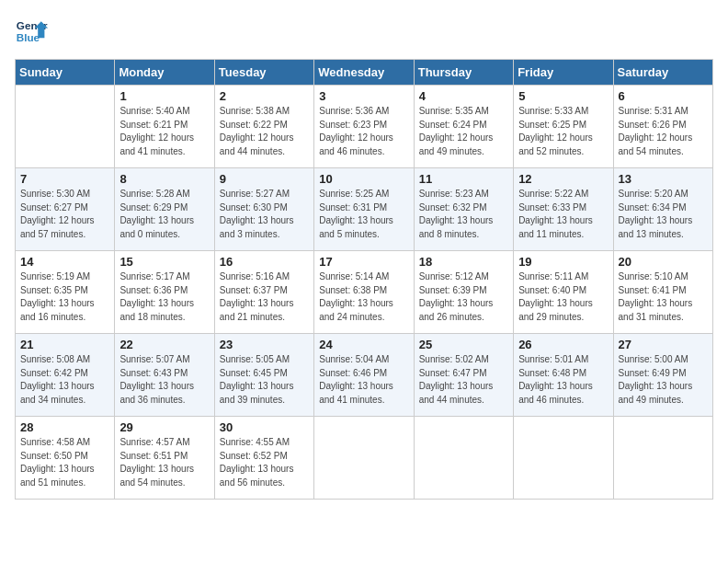  What do you see at coordinates (164, 96) in the screenshot?
I see `day-number: 1` at bounding box center [164, 96].